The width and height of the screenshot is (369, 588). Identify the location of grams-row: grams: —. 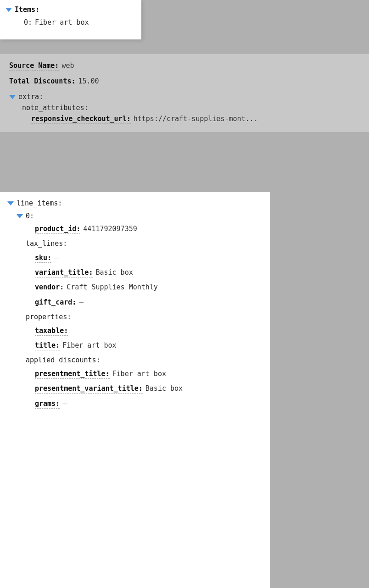
(134, 404).